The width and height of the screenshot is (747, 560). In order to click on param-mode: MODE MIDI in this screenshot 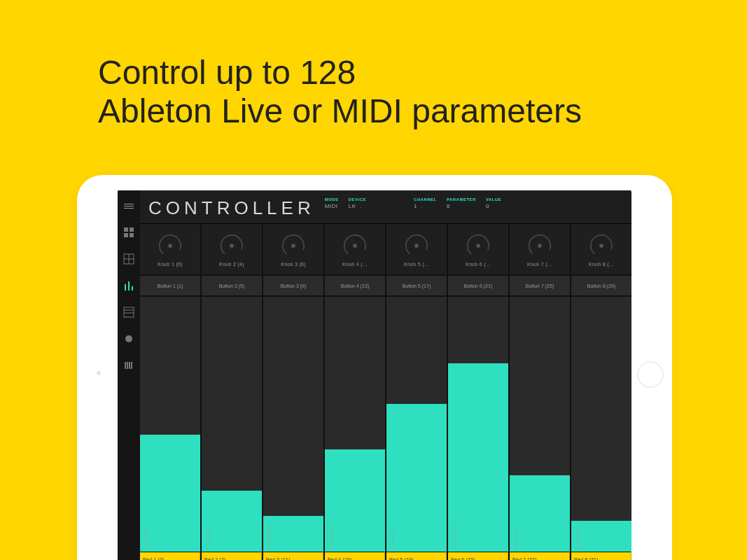, I will do `click(332, 203)`.